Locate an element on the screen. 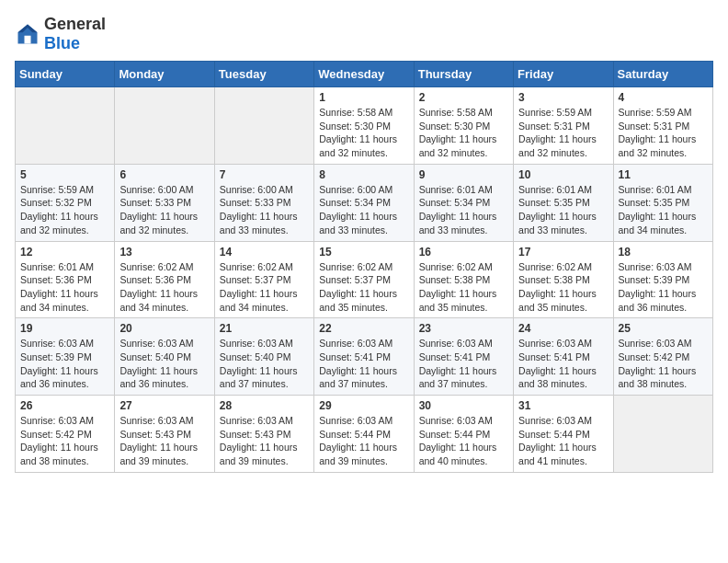 This screenshot has width=728, height=563. calendar-cell: 19Sunrise: 6:03 AMSunset: 5:39 PMDayligh… is located at coordinates (65, 357).